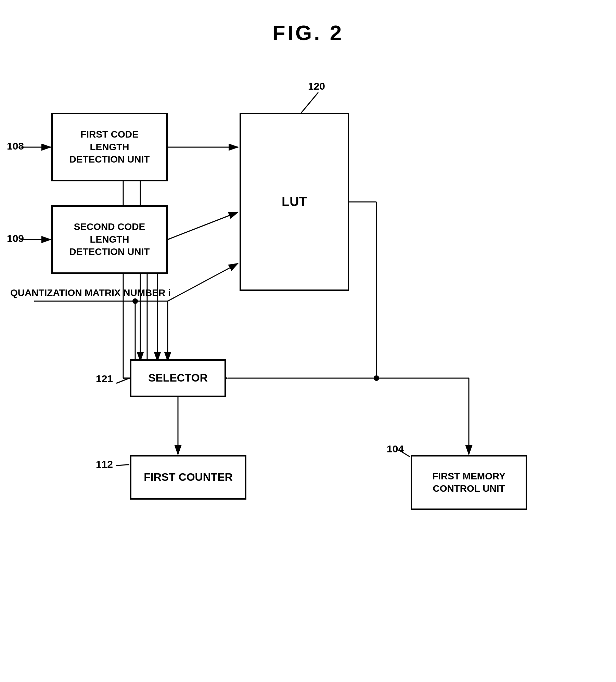 The image size is (616, 682). What do you see at coordinates (104, 464) in the screenshot?
I see `ref-112: 112` at bounding box center [104, 464].